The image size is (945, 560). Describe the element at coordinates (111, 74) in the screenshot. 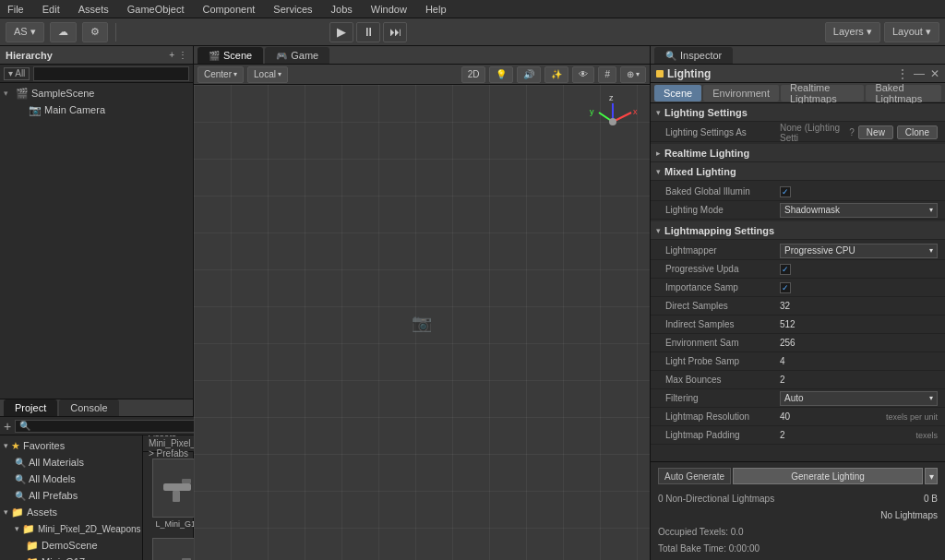

I see `hierarchy-search-input` at that location.